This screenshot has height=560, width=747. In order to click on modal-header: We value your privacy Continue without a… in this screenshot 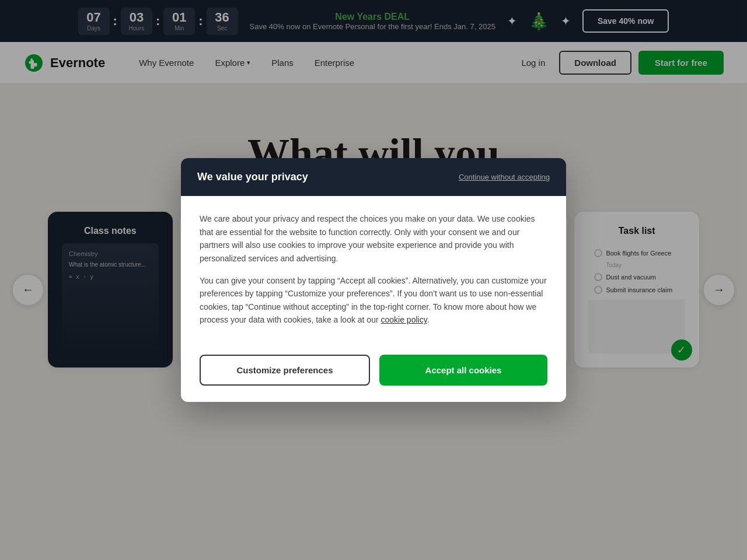, I will do `click(374, 177)`.